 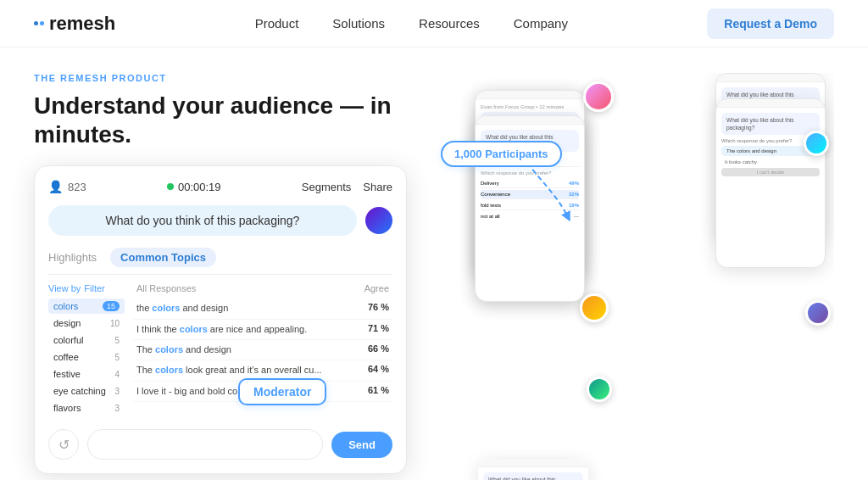 What do you see at coordinates (376, 288) in the screenshot?
I see `agree-label: Agree` at bounding box center [376, 288].